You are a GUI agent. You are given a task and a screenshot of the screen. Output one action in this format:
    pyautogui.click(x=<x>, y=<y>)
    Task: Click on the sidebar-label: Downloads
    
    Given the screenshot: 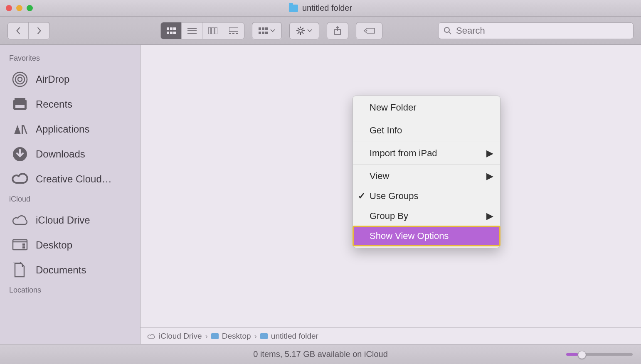 What is the action you would take?
    pyautogui.click(x=61, y=154)
    